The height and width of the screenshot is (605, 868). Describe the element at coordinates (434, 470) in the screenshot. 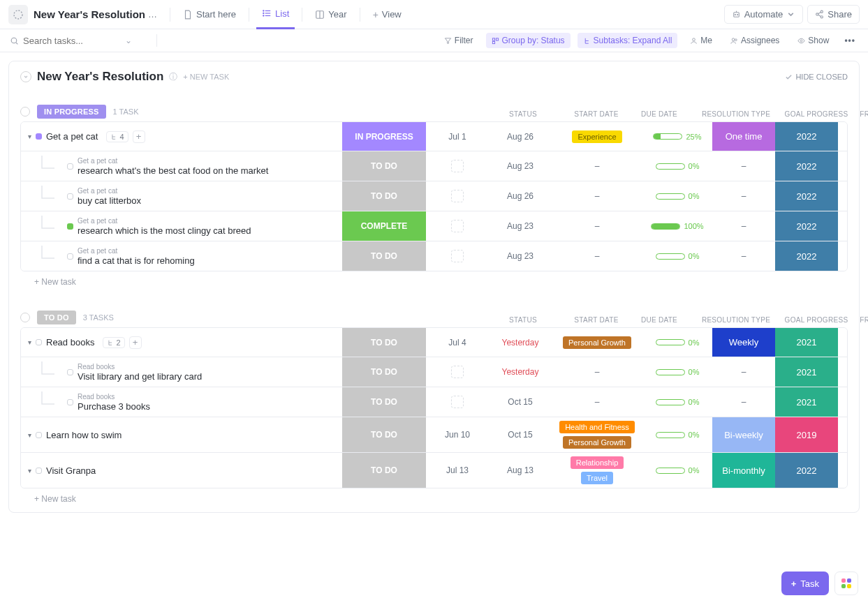

I see `task-row: ▾ Visit Granpa TO DO Jul 13 Aug 13 Relat…` at that location.